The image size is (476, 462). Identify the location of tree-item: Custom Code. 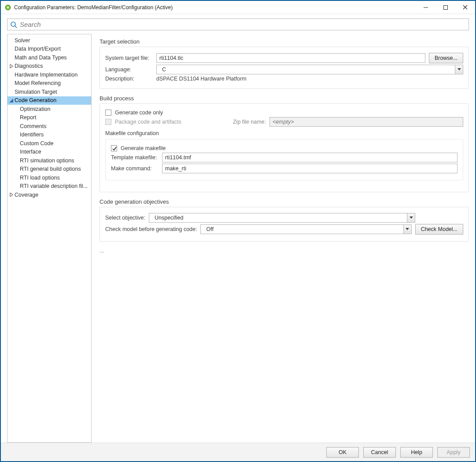
(49, 143).